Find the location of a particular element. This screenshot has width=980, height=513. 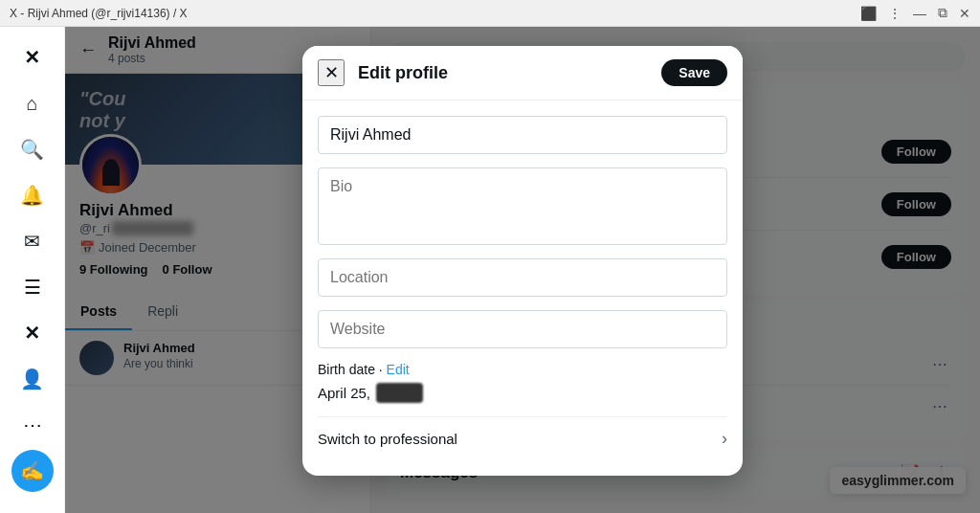

sidebar: ✕ ⌂ 🔍 🔔 ✉ ☰ ✕ 👤 ⋯ ✍ is located at coordinates (33, 270).